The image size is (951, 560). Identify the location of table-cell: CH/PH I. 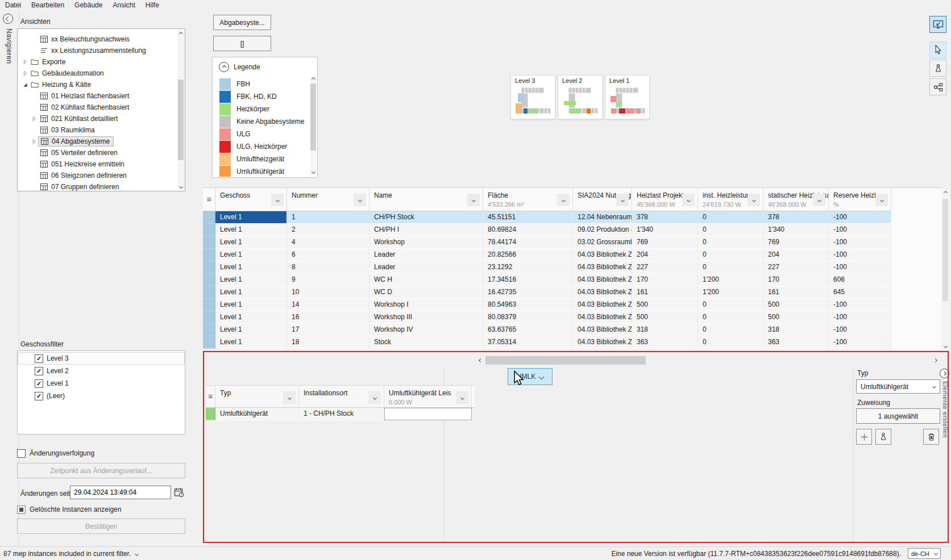
(426, 230).